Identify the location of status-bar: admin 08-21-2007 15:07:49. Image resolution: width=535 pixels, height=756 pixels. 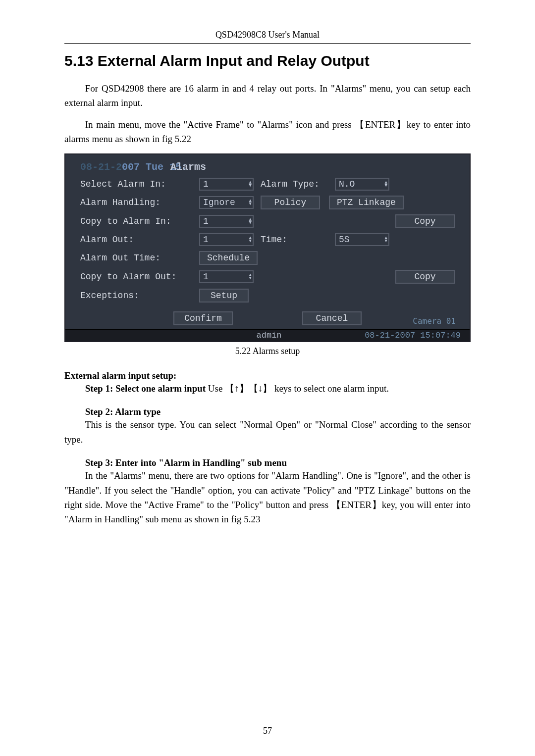
(268, 335).